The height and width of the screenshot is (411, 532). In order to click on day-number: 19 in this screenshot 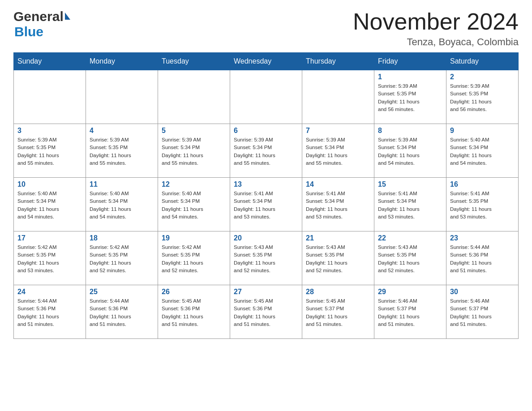, I will do `click(194, 238)`.